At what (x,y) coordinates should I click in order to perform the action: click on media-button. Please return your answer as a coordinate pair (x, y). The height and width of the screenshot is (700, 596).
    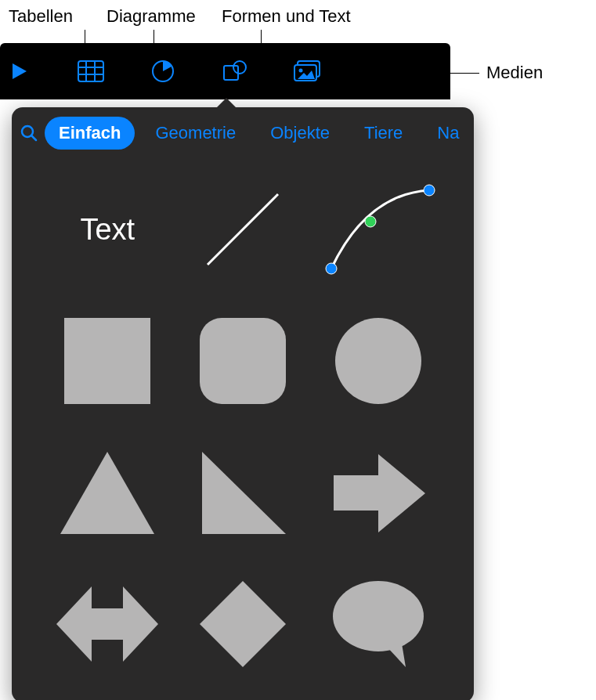
    Looking at the image, I should click on (307, 71).